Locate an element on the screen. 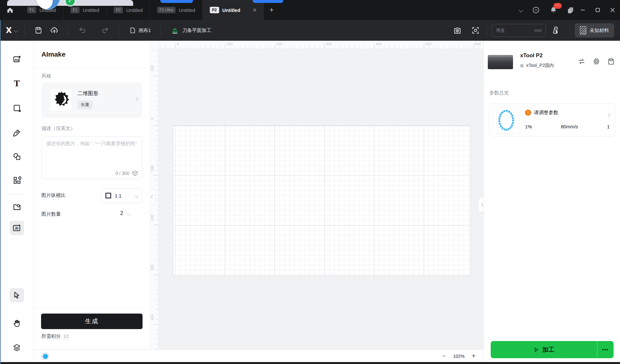  play-icon is located at coordinates (536, 350).